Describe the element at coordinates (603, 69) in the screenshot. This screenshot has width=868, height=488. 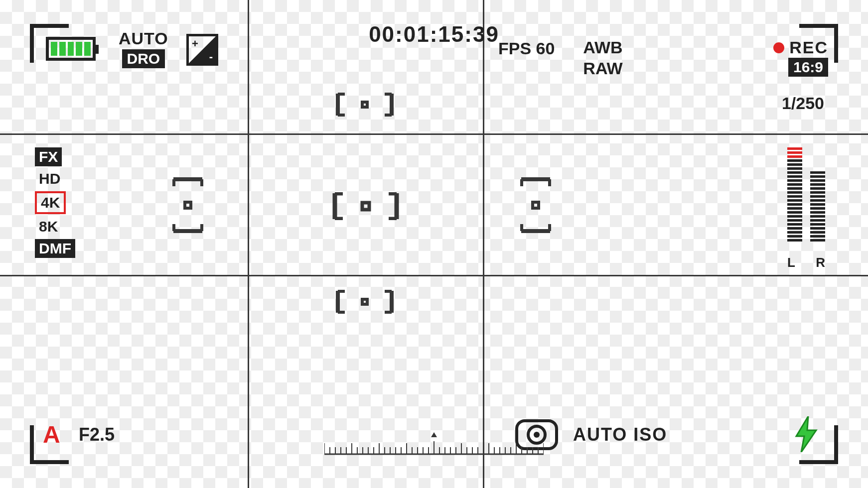
I see `raw-label: RAW` at that location.